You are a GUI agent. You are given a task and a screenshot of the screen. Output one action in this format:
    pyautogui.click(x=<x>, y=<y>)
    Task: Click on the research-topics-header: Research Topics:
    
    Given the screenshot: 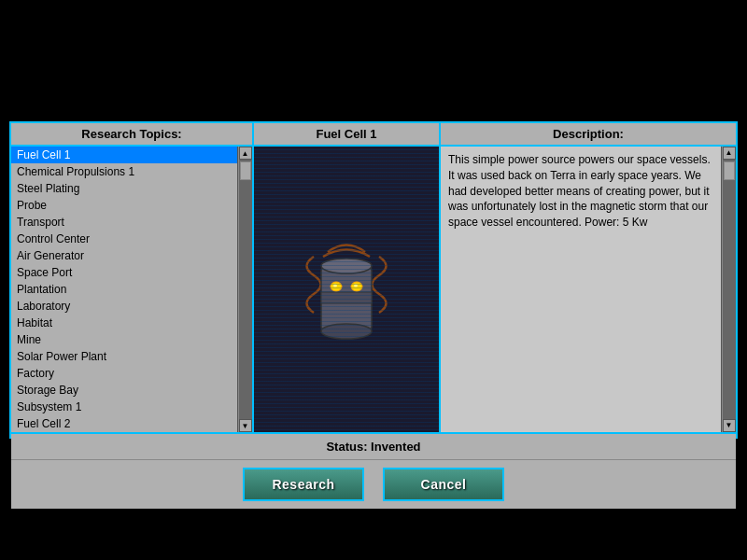 What is the action you would take?
    pyautogui.click(x=132, y=134)
    